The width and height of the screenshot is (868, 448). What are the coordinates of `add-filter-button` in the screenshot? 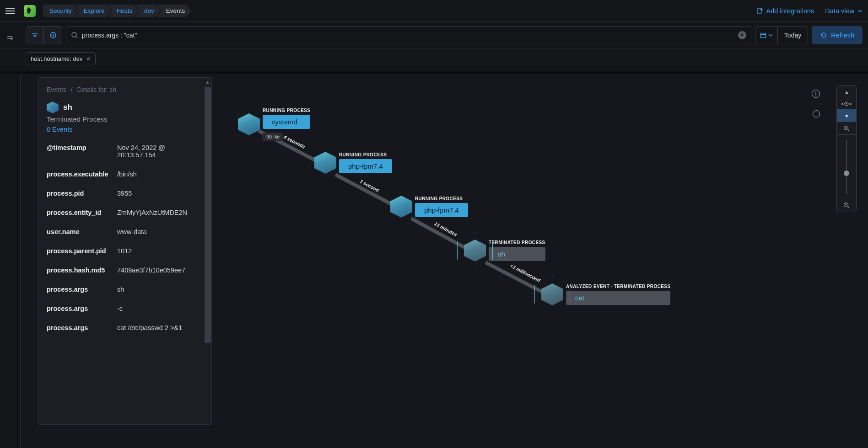 It's located at (53, 35).